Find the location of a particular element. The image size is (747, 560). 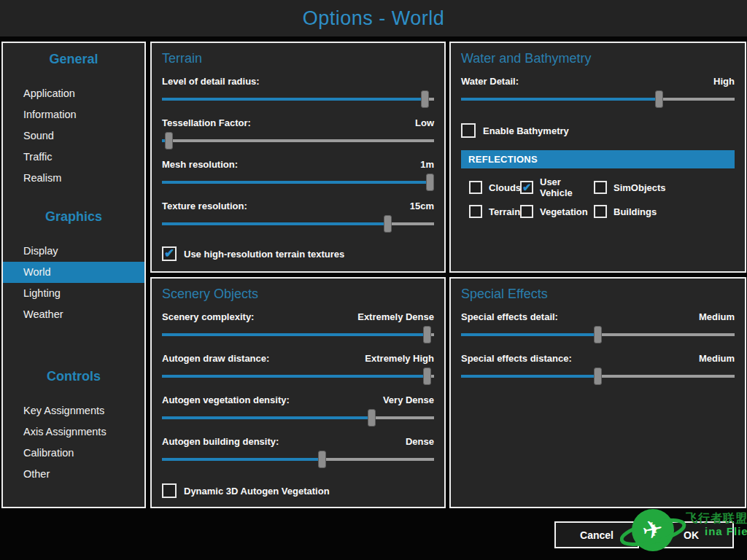

autogen-draw-distance-slider is located at coordinates (298, 376).